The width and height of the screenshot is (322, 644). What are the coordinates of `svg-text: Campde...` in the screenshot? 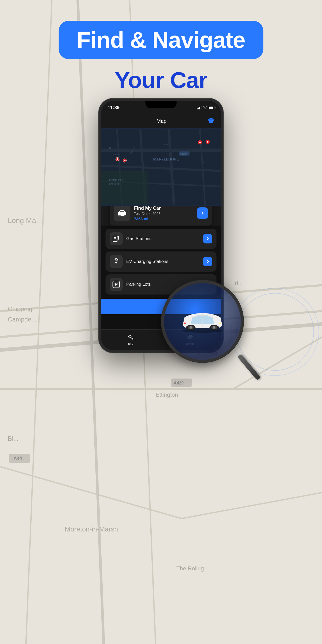 It's located at (22, 319).